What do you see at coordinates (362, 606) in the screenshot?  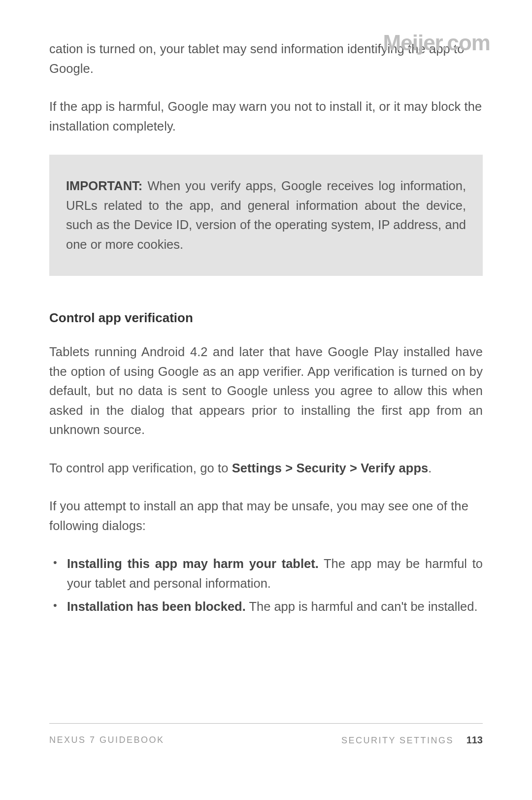 I see `bullet-rest: The app is harmful and can't be installe…` at bounding box center [362, 606].